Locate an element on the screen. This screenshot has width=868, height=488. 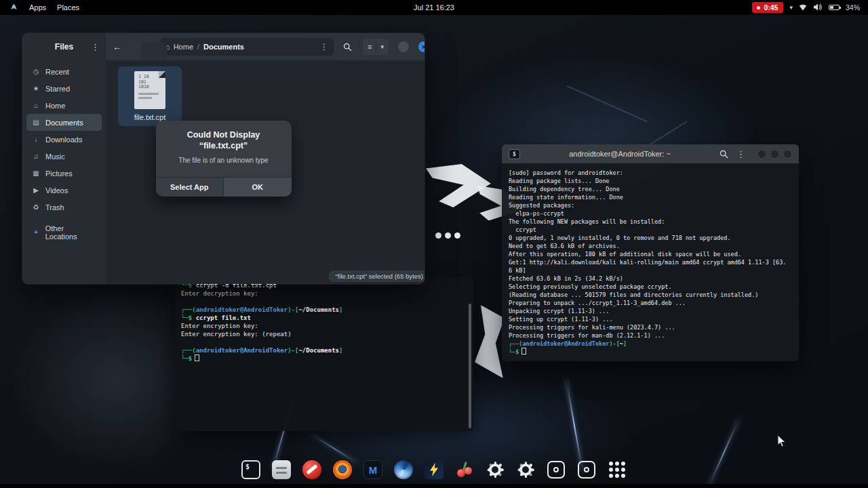
apps-menu: Apps is located at coordinates (38, 7).